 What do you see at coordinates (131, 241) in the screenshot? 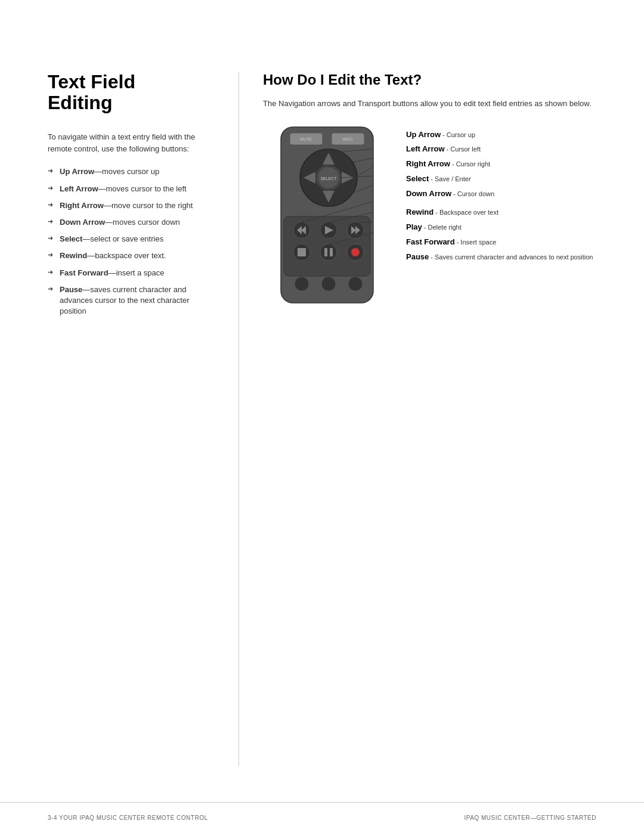
I see `bullet-list: Up Arrow—moves cursor upLeft Arrow—moves…` at bounding box center [131, 241].